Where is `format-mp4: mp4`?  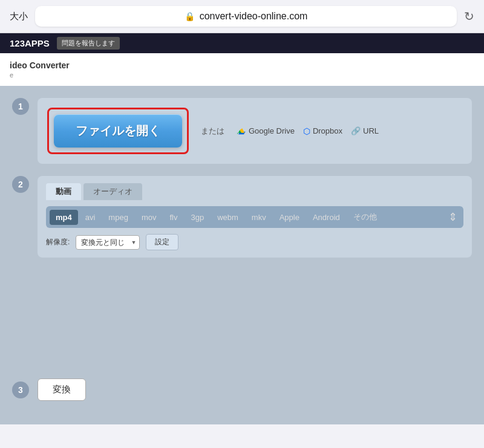
format-mp4: mp4 is located at coordinates (64, 218).